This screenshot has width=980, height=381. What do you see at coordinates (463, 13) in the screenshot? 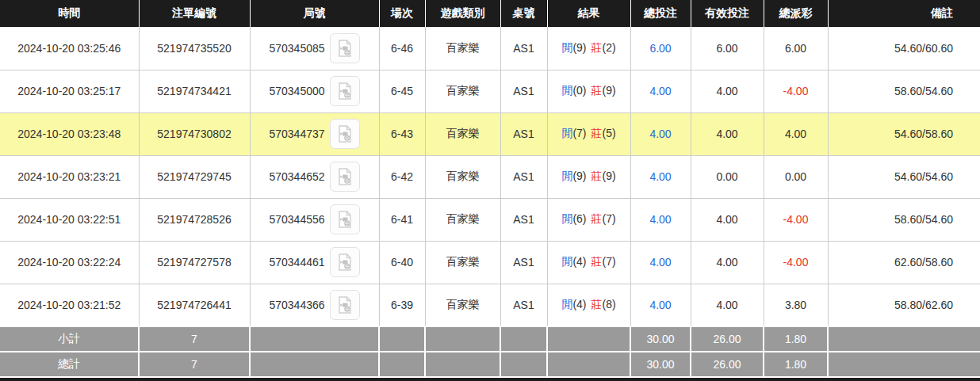
I see `header-game-type: 遊戲類別` at bounding box center [463, 13].